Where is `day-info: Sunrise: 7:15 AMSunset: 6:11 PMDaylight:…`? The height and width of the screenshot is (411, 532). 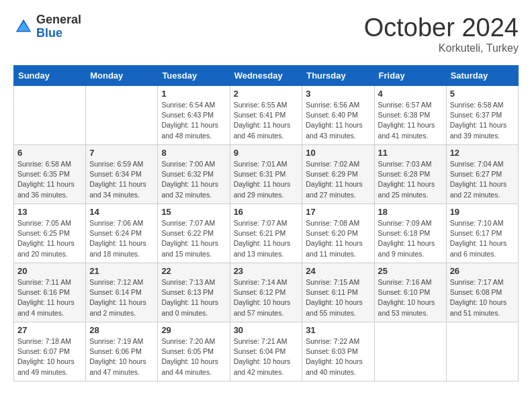
day-info: Sunrise: 7:15 AMSunset: 6:11 PMDaylight:… is located at coordinates (338, 298).